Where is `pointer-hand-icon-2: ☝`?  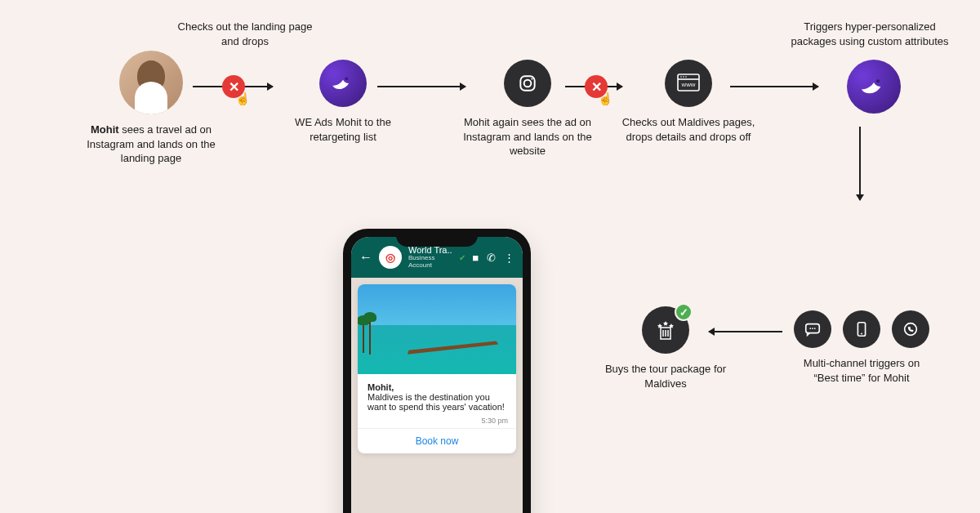
pointer-hand-icon-2: ☝ is located at coordinates (606, 99).